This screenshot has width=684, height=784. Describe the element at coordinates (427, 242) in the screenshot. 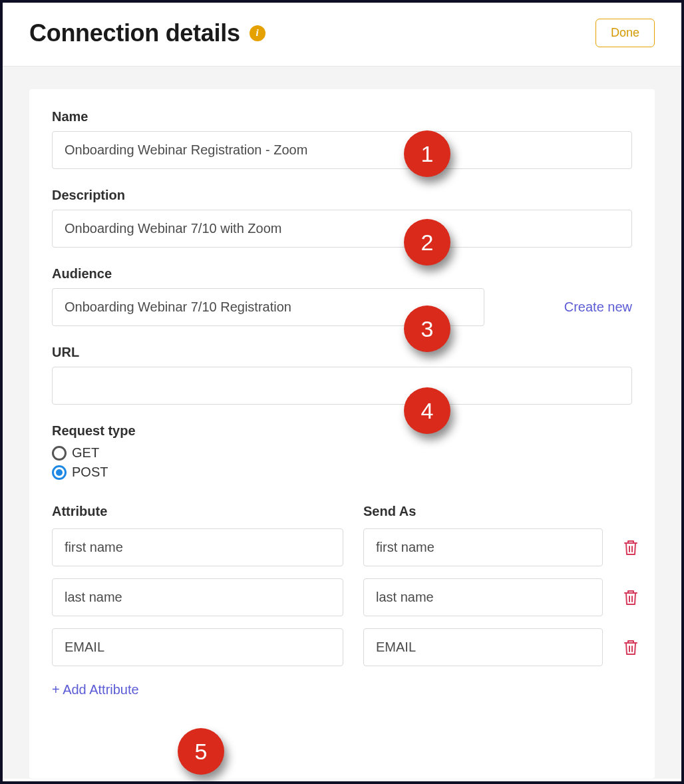

I see `callout-2: 2` at that location.